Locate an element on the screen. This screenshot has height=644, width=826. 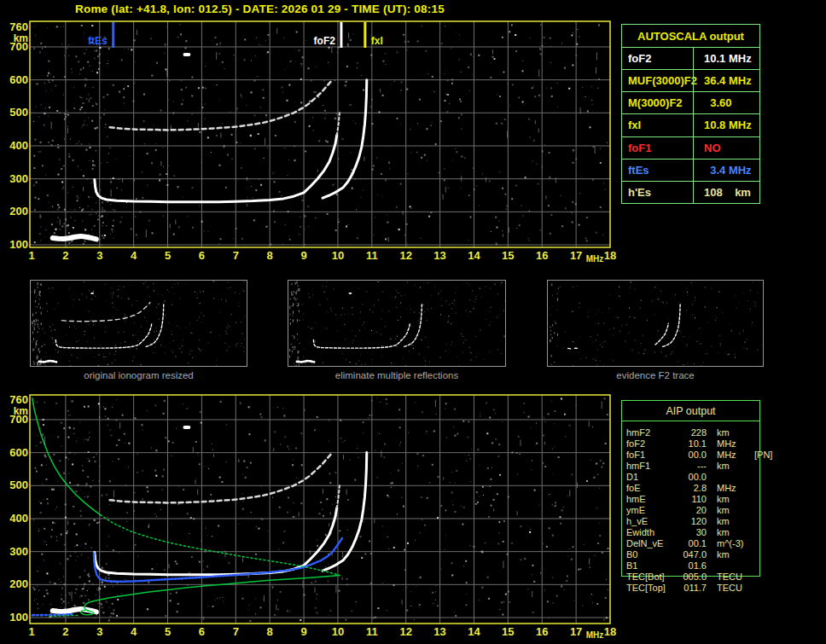
aip-table-header: AIP output is located at coordinates (691, 411).